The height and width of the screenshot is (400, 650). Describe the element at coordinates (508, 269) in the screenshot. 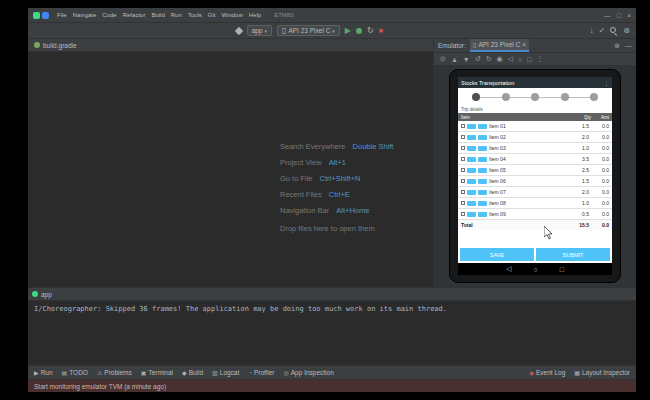

I see `android-back-icon: ◁` at that location.